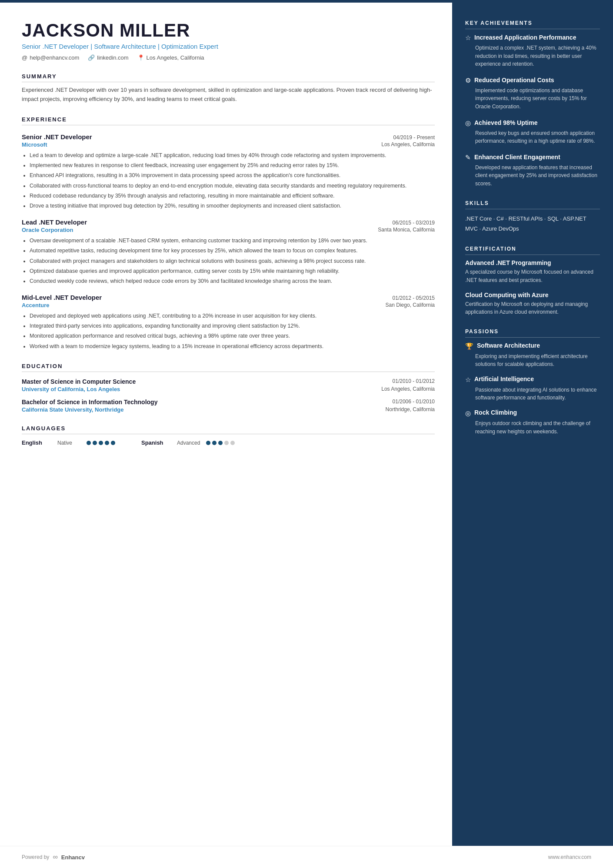  Describe the element at coordinates (517, 157) in the screenshot. I see `achievement-title-4: Enhanced Client Engagement` at that location.